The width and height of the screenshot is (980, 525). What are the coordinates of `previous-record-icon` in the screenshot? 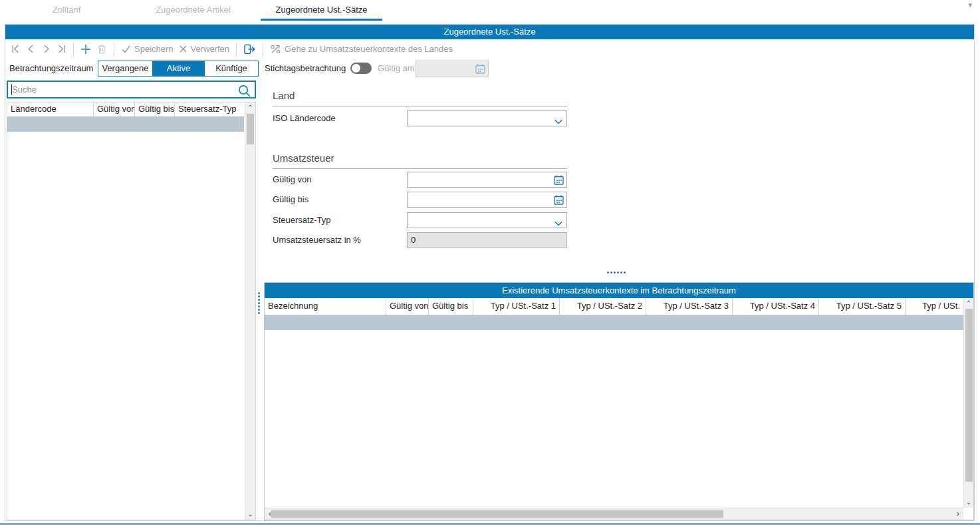 It's located at (31, 49).